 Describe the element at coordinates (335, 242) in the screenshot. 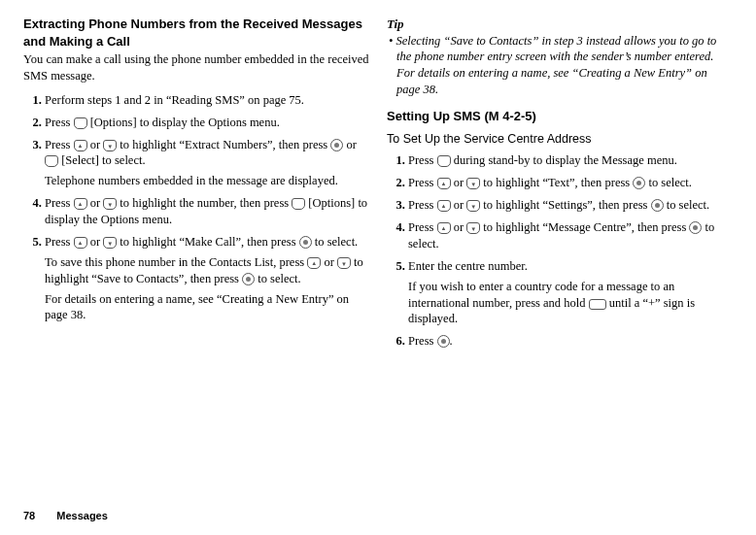

I see `step5c: to select.` at that location.